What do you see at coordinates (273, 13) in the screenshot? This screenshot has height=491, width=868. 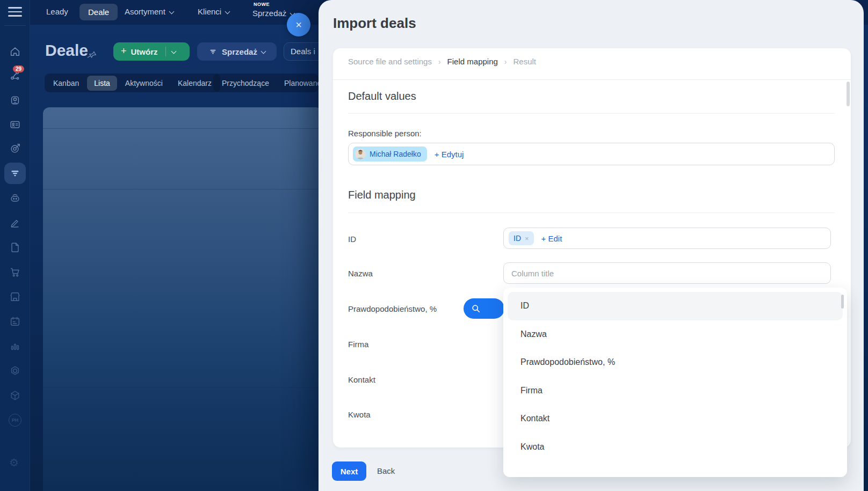 I see `nav-item-sprzedaz: Sprzedaż` at bounding box center [273, 13].